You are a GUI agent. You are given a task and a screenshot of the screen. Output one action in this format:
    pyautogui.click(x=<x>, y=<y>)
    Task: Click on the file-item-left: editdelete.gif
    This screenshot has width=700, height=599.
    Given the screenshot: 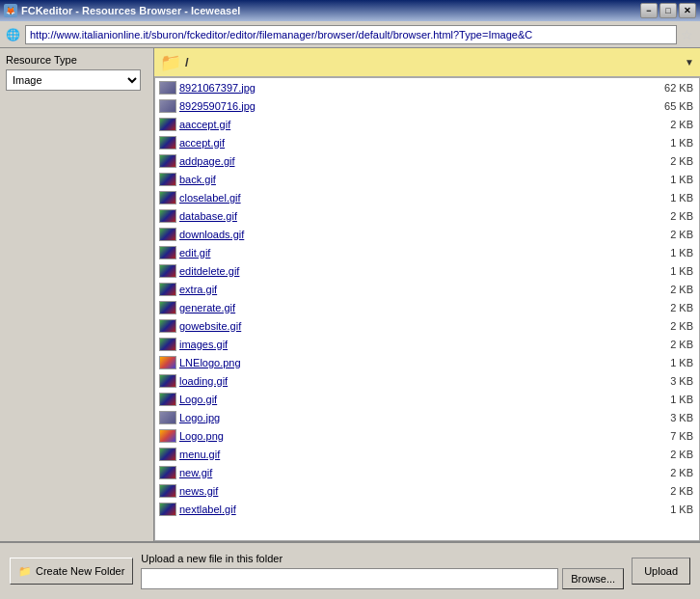 What is the action you would take?
    pyautogui.click(x=199, y=271)
    